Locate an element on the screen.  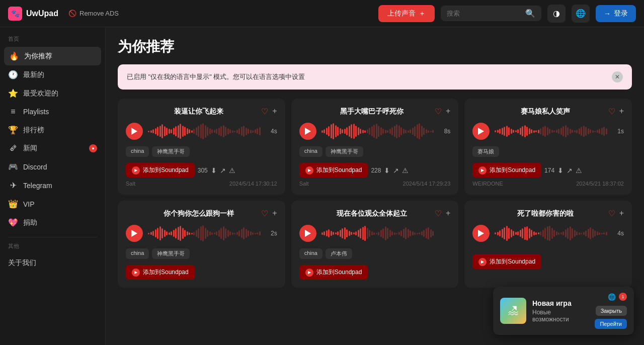
search-bar: 🔍 is located at coordinates (491, 13).